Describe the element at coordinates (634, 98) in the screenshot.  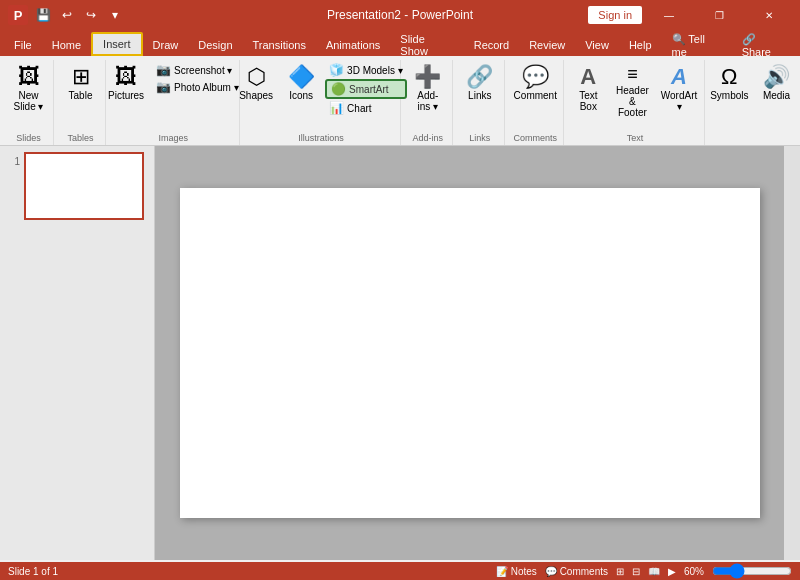
I see `text-group-content: A TextBox ≡ Header& Footer A WordArt ▾` at that location.